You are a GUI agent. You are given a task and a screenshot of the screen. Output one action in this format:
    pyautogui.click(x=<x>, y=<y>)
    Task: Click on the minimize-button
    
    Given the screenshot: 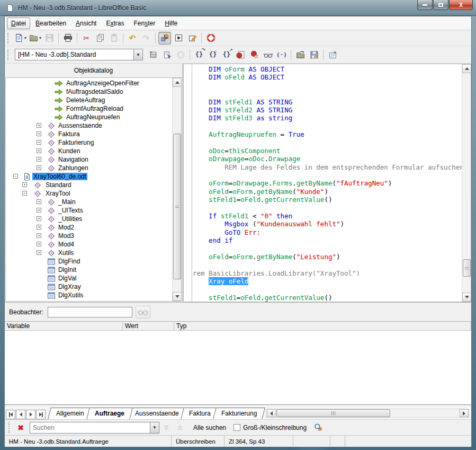 What is the action you would take?
    pyautogui.click(x=425, y=5)
    